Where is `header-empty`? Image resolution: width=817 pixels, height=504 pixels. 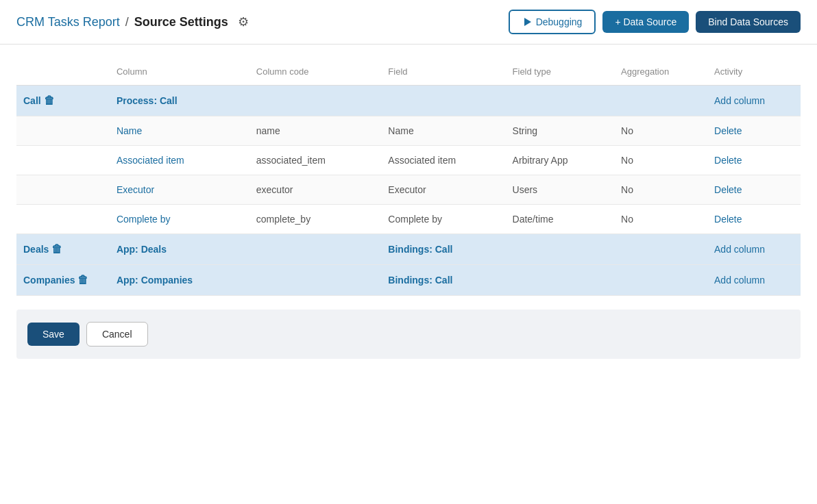 header-empty is located at coordinates (63, 73).